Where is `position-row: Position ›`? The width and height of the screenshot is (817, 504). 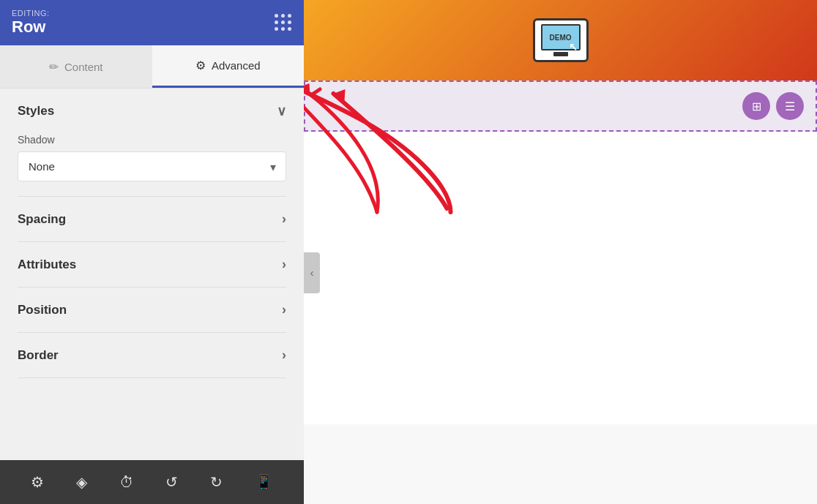 position-row: Position › is located at coordinates (152, 310).